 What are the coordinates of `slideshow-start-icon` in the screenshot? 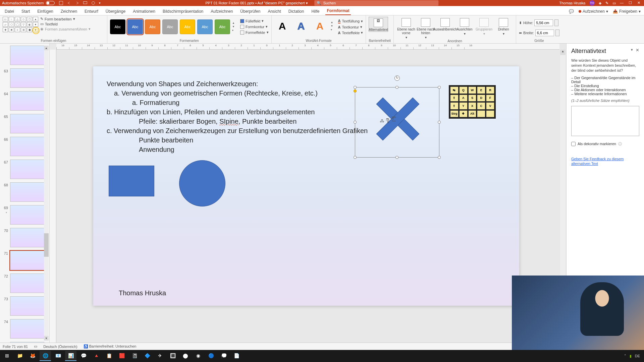 It's located at (85, 3).